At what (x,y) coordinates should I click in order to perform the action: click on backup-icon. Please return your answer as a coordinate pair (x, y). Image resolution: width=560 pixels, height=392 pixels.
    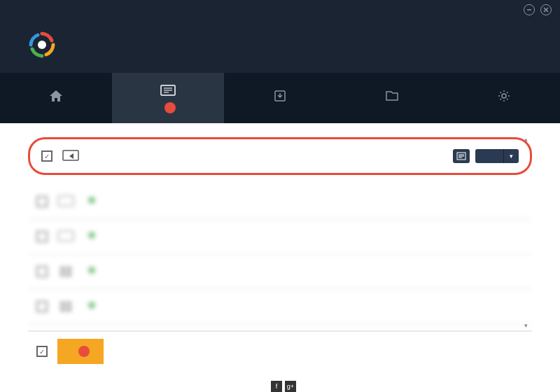
    Looking at the image, I should click on (280, 96).